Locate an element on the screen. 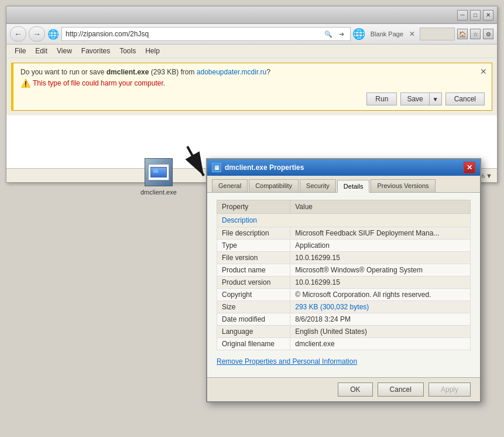 This screenshot has width=504, height=437. tab-details: Details is located at coordinates (354, 186).